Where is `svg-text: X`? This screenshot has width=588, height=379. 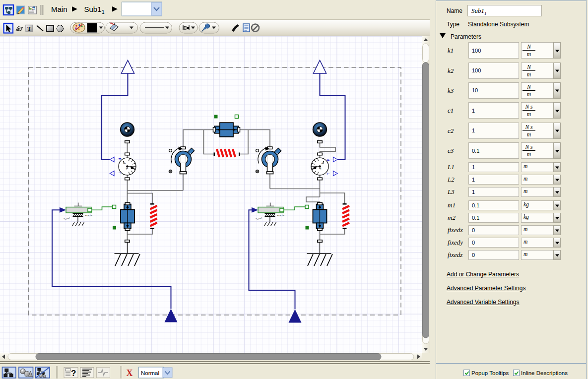
svg-text: X is located at coordinates (130, 373).